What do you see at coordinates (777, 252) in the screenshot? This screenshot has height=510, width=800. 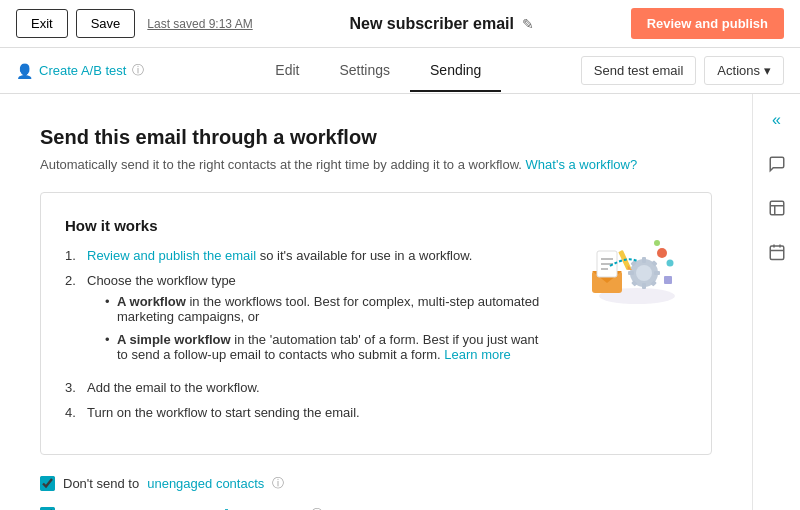 I see `calendar-icon` at bounding box center [777, 252].